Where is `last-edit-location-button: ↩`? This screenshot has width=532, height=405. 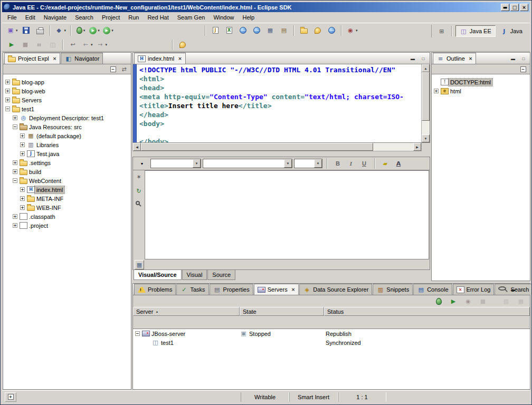
last-edit-location-button: ↩ is located at coordinates (73, 45).